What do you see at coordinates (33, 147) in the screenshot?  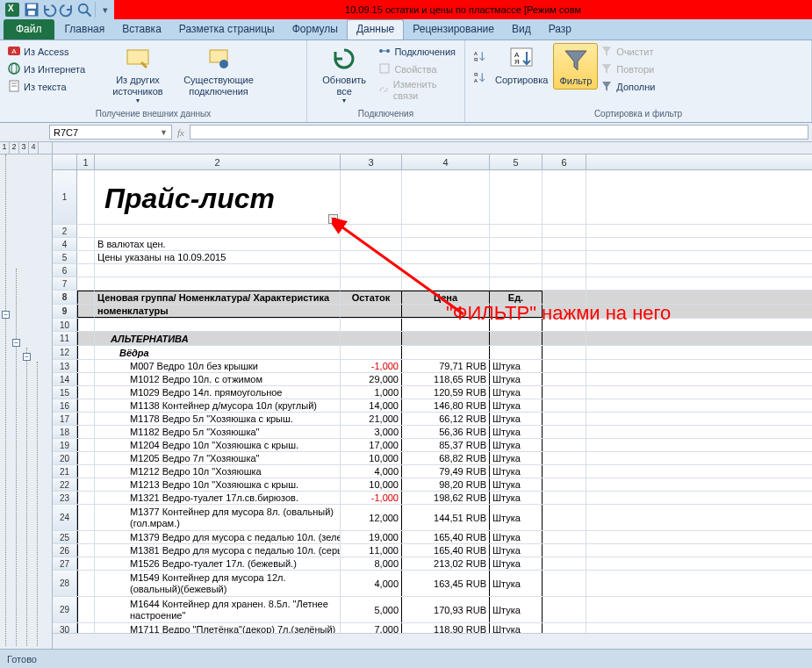 I see `outline-level-4: 4` at bounding box center [33, 147].